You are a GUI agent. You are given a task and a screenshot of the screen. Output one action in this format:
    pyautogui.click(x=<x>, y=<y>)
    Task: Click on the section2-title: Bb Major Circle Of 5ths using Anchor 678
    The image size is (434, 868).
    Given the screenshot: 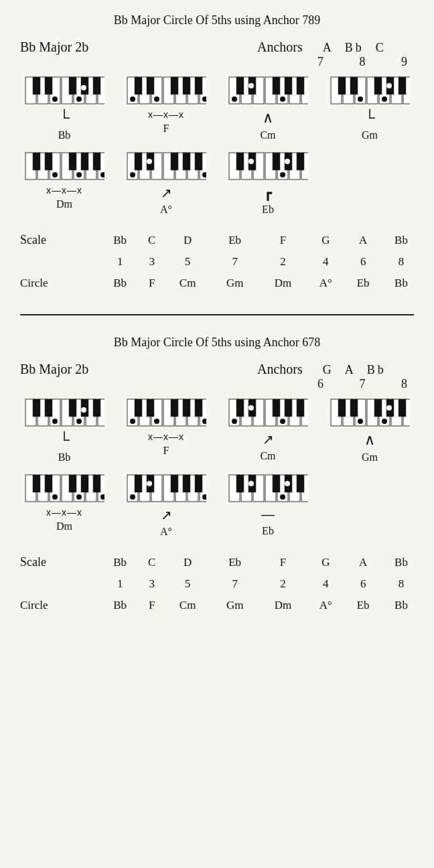 What is the action you would take?
    pyautogui.click(x=217, y=343)
    